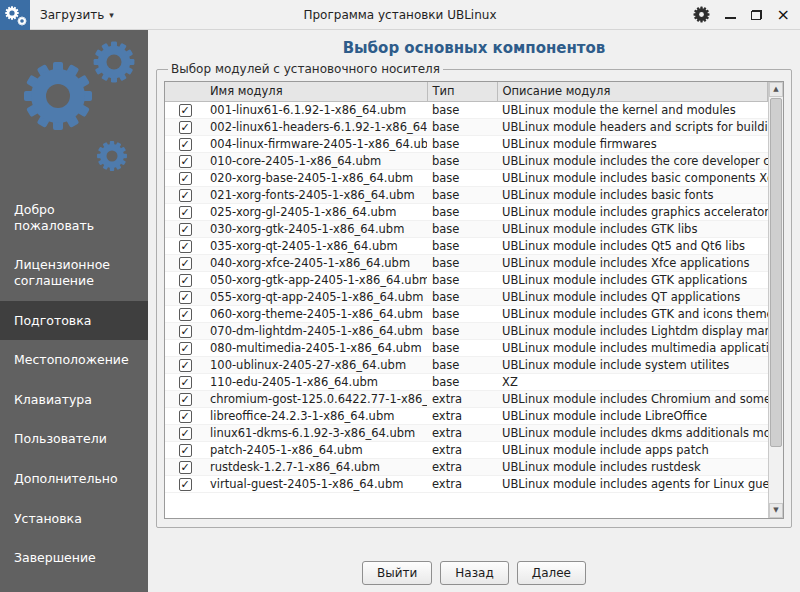 The height and width of the screenshot is (592, 800). I want to click on vertical-scrollbar: ▲ ▼, so click(776, 300).